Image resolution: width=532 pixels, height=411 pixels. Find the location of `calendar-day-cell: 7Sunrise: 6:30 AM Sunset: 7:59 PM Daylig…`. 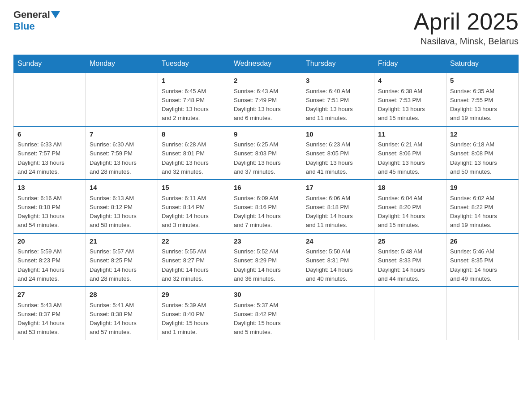

calendar-day-cell: 7Sunrise: 6:30 AM Sunset: 7:59 PM Daylig… is located at coordinates (122, 153).